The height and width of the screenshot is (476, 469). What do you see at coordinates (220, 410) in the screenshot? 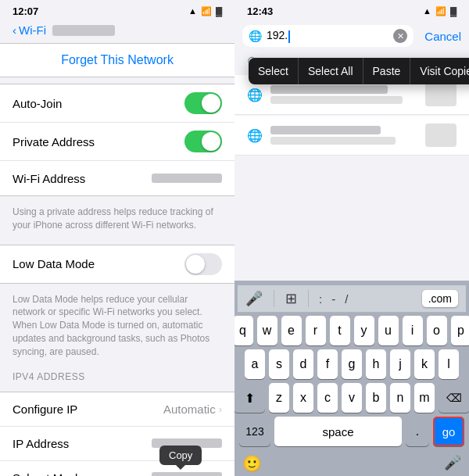
I see `chevron-icon: ›` at bounding box center [220, 410].